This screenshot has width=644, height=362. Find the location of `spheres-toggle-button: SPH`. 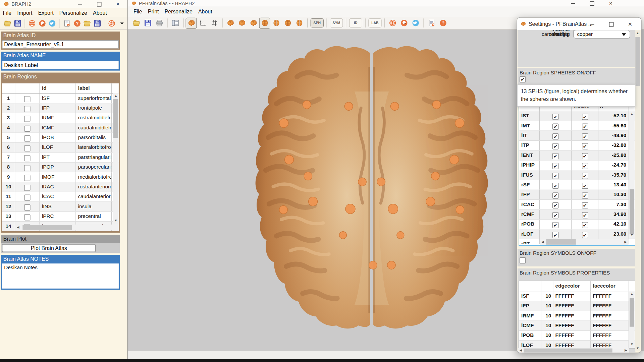

spheres-toggle-button: SPH is located at coordinates (317, 23).